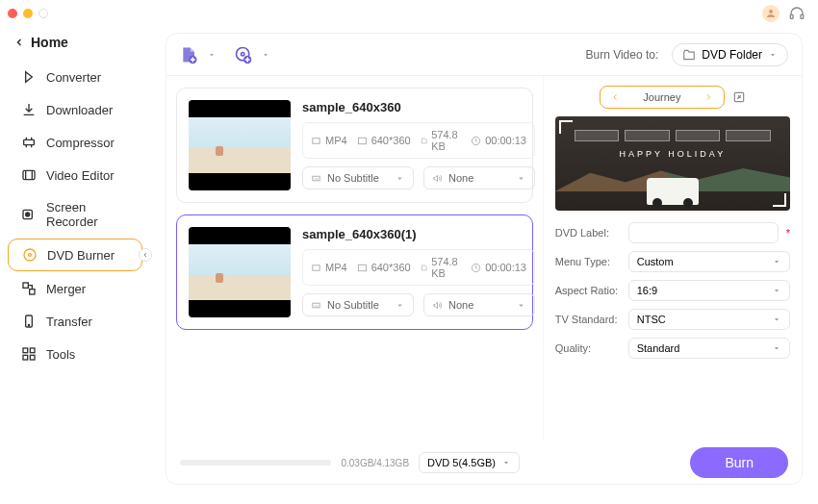 The height and width of the screenshot is (504, 818). What do you see at coordinates (50, 42) in the screenshot?
I see `home-label: Home` at bounding box center [50, 42].